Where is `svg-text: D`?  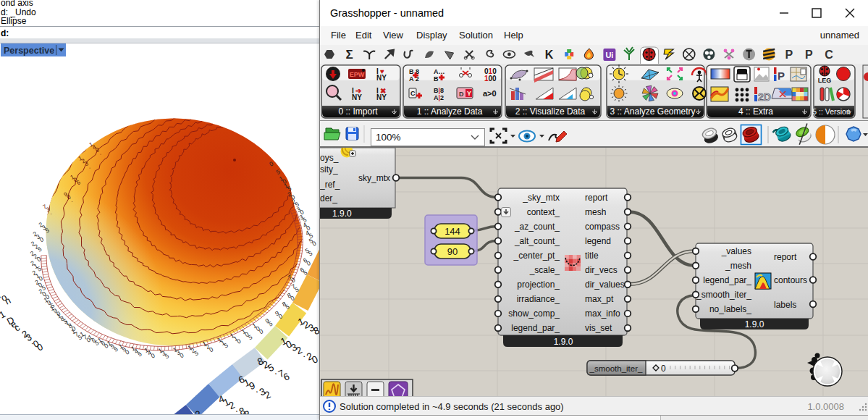 svg-text: D is located at coordinates (462, 94).